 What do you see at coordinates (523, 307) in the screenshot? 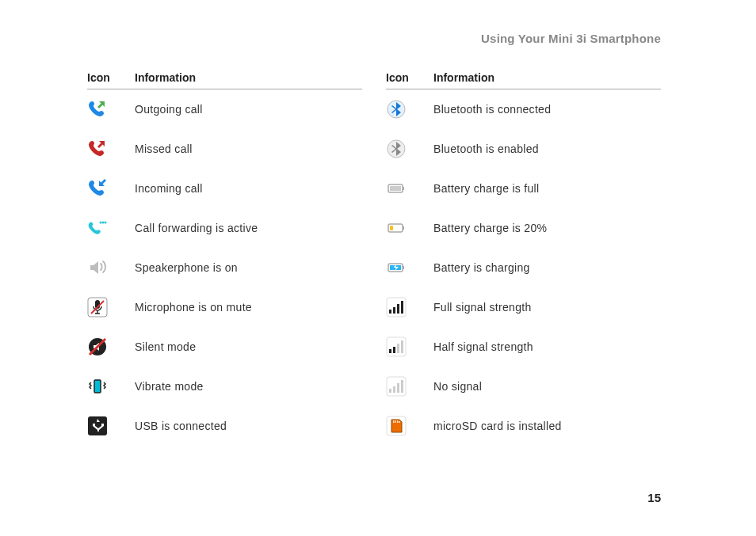
I see `table-row: Full signal strength` at bounding box center [523, 307].